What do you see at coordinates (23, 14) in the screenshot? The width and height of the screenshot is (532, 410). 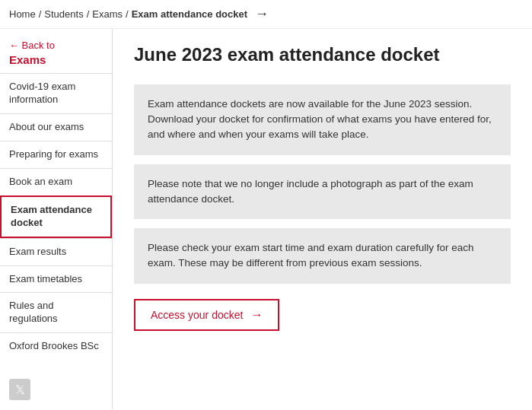 I see `breadcrumb-home: Home` at bounding box center [23, 14].